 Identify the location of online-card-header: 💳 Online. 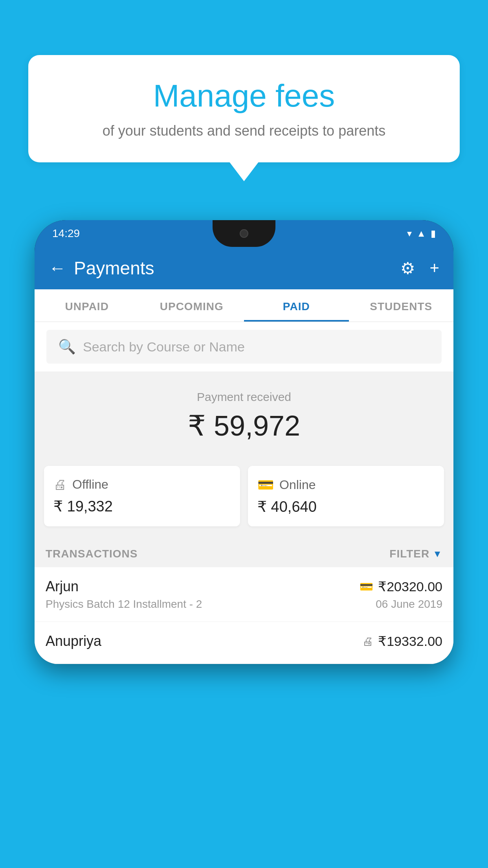
(346, 485).